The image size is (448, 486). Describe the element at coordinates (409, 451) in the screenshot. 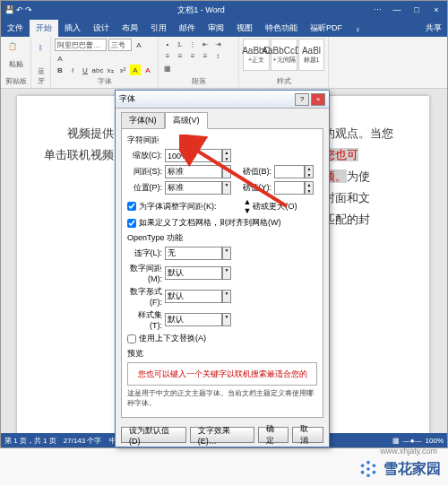

I see `watermark-url: www.xhjaty.com` at that location.